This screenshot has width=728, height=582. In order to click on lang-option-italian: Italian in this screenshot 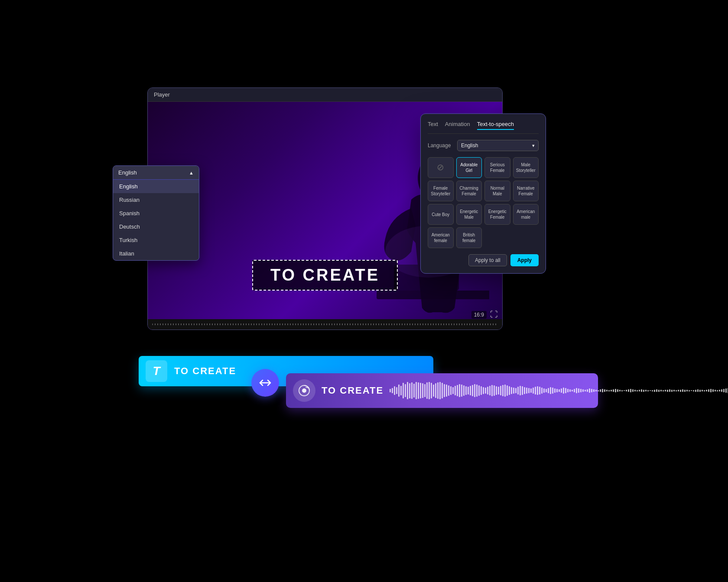, I will do `click(156, 254)`.